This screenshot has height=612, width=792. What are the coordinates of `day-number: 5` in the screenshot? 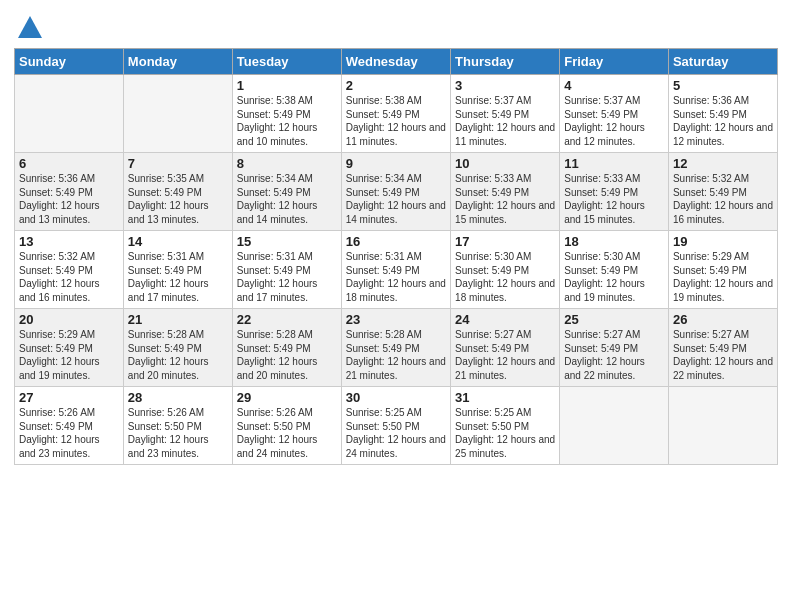 It's located at (723, 86).